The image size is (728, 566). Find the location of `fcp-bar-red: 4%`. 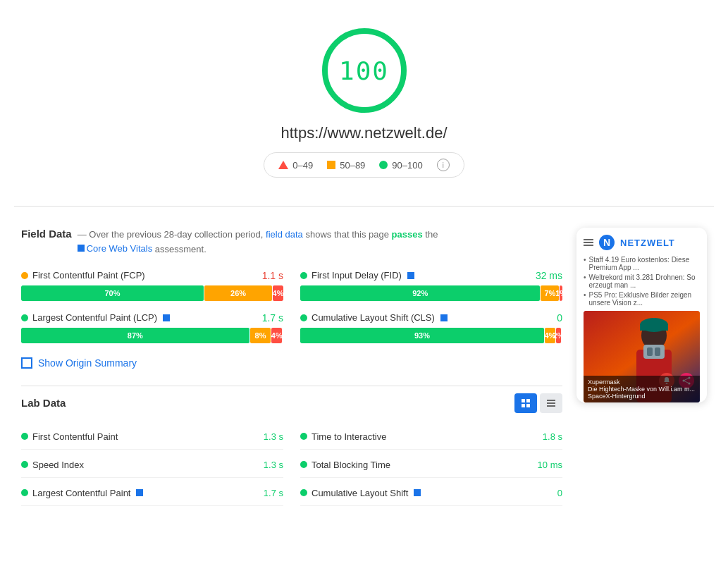

fcp-bar-red: 4% is located at coordinates (278, 293).